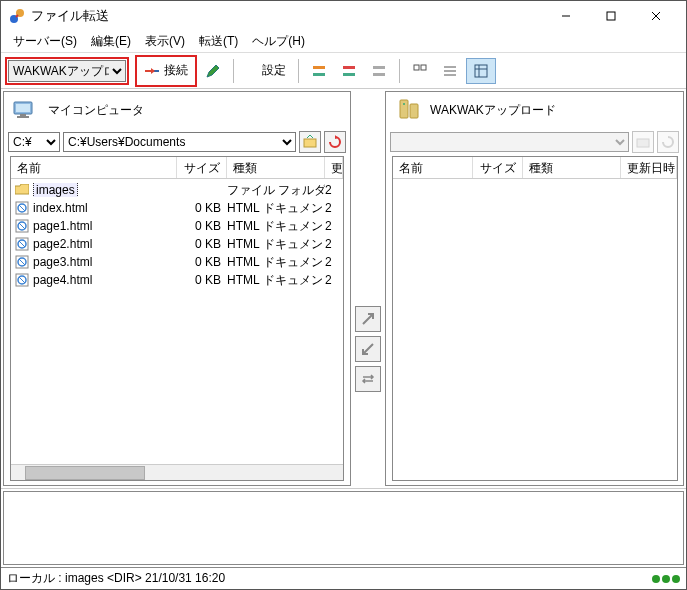 This screenshot has width=687, height=590. Describe the element at coordinates (111, 42) in the screenshot. I see `menu-edit: 編集(E)` at that location.